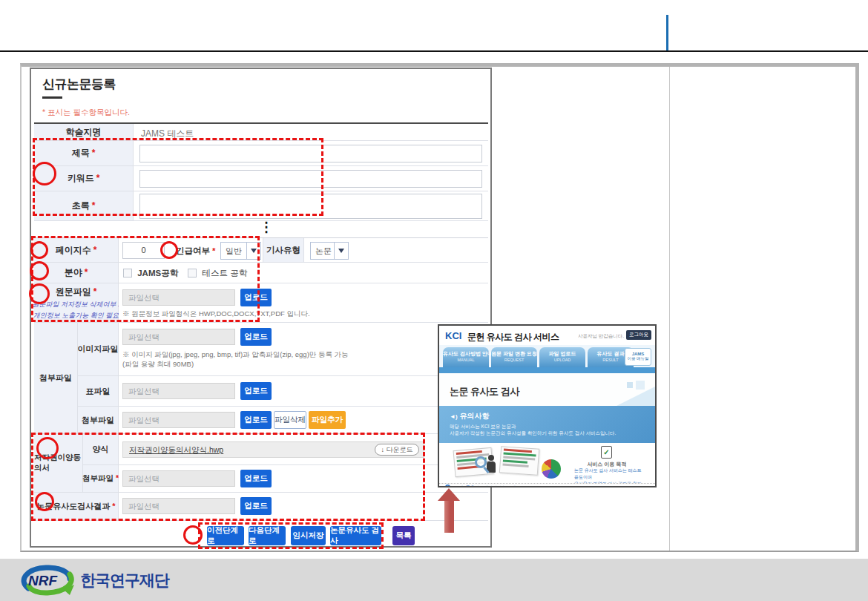 Image resolution: width=868 pixels, height=601 pixels. What do you see at coordinates (45, 174) in the screenshot?
I see `annotation-circle-keyword` at bounding box center [45, 174].